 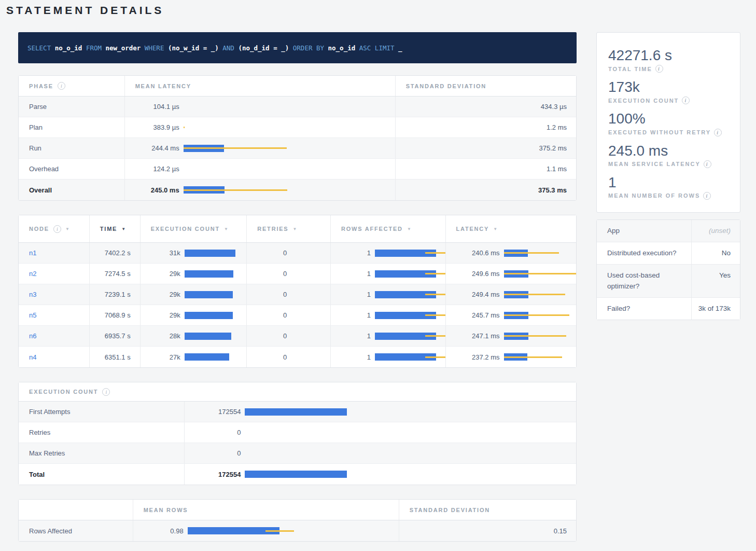 I want to click on latency-value: 249.6 ms, so click(x=478, y=274).